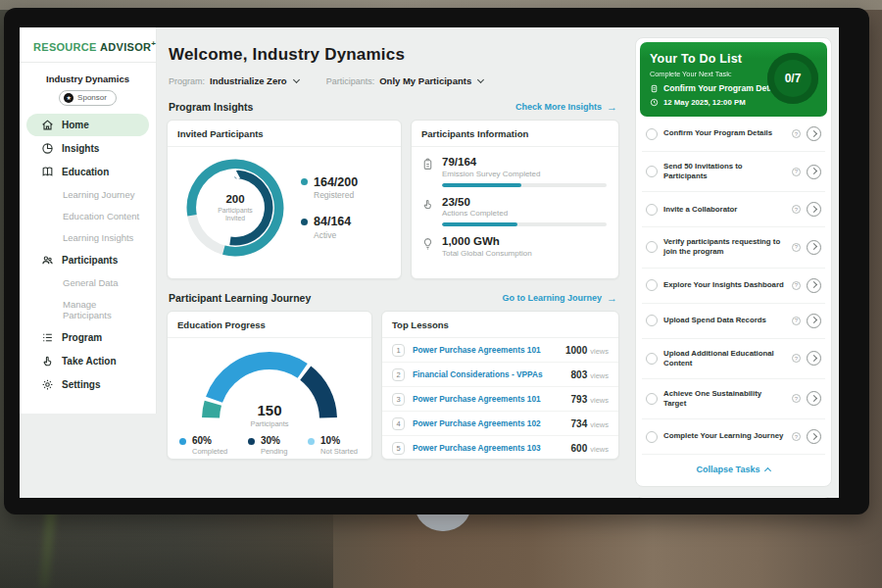 The height and width of the screenshot is (588, 882). What do you see at coordinates (88, 237) in the screenshot?
I see `sidebar-item-learning-insights: Learning Insights` at bounding box center [88, 237].